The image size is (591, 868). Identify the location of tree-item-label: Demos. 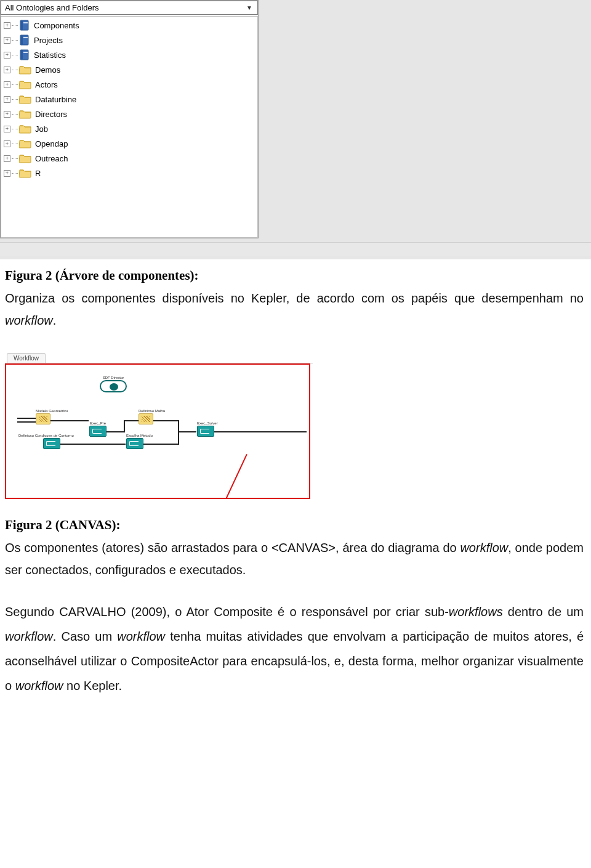
(47, 70).